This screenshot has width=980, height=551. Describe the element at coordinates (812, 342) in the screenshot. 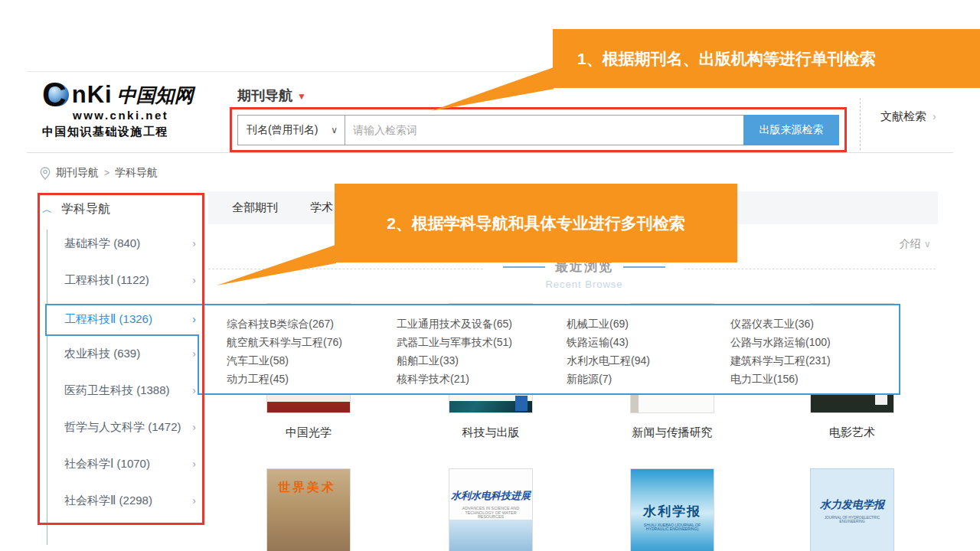

I see `flyout-link: 公路与水路运输(100)` at that location.